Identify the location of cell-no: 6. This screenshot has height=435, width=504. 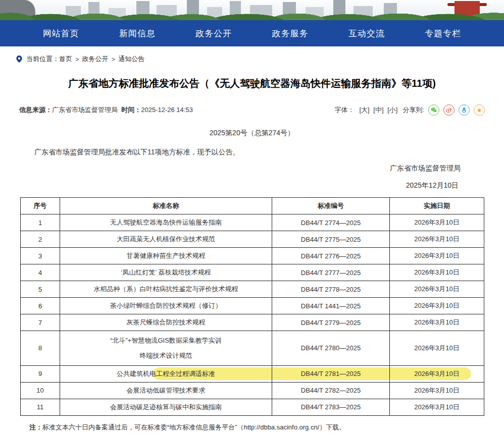
(40, 306).